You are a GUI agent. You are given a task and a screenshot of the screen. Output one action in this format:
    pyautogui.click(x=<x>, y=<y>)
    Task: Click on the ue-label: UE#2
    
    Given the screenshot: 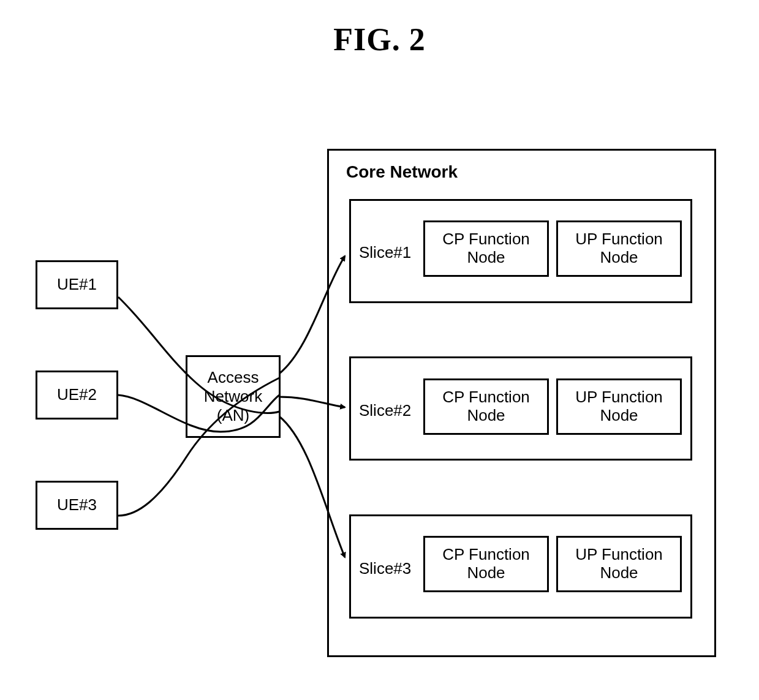 What is the action you would take?
    pyautogui.click(x=77, y=394)
    